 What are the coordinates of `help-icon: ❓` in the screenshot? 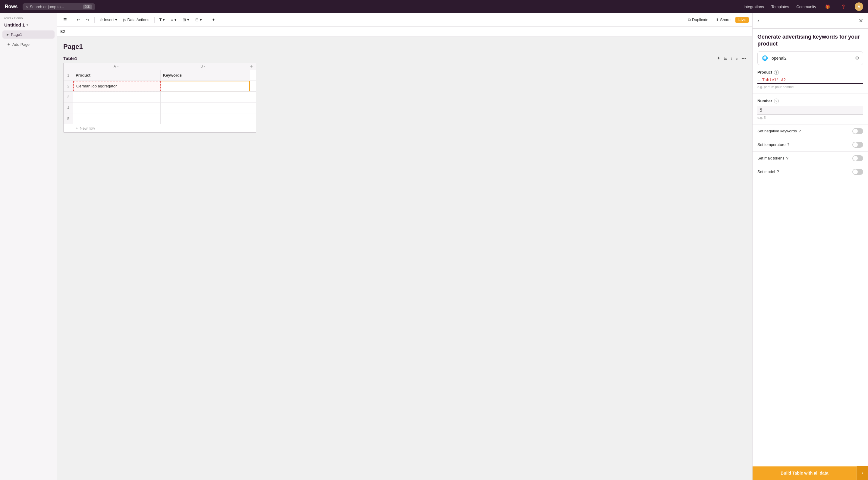 It's located at (843, 7).